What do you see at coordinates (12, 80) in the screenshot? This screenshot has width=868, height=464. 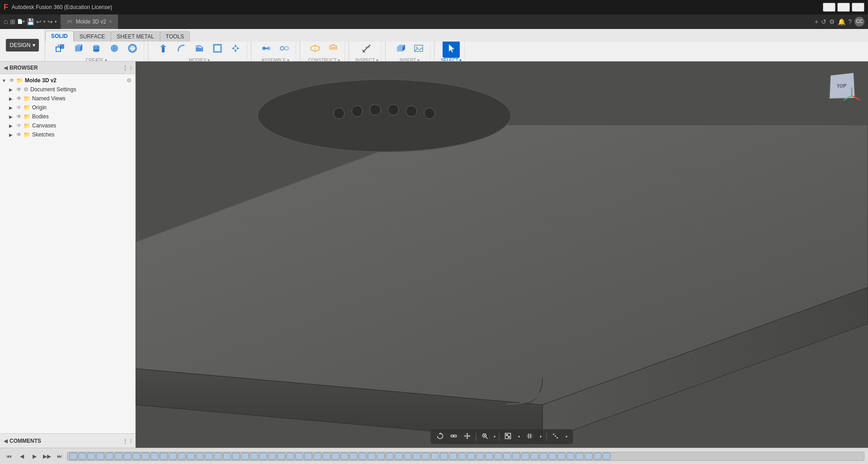 I see `eye-icon: 👁` at bounding box center [12, 80].